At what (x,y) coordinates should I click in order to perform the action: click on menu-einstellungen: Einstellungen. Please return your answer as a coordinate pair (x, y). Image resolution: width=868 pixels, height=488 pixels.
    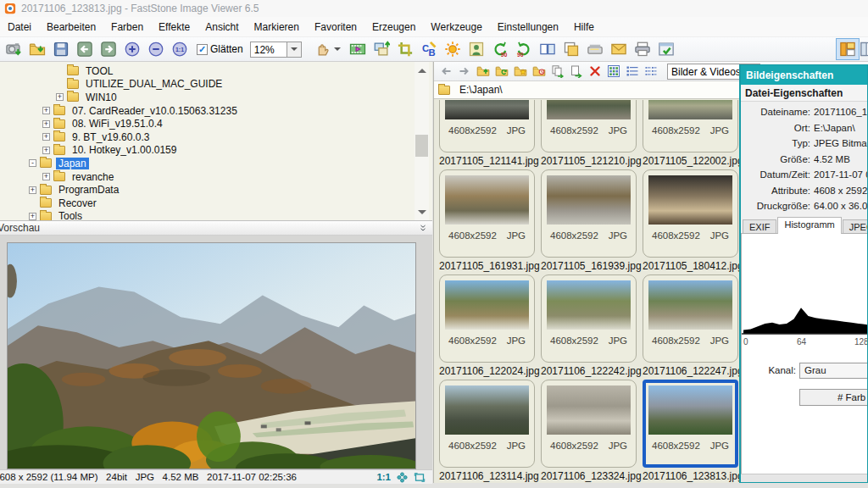
    Looking at the image, I should click on (528, 27).